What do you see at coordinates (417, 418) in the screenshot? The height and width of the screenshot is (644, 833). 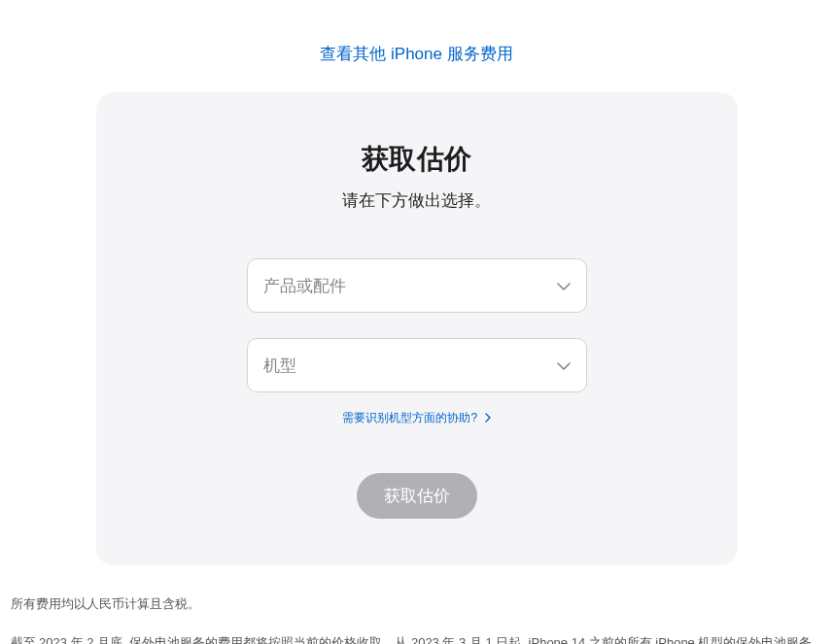 I see `help-link-wrap: 需要识别机型方面的协助?` at bounding box center [417, 418].